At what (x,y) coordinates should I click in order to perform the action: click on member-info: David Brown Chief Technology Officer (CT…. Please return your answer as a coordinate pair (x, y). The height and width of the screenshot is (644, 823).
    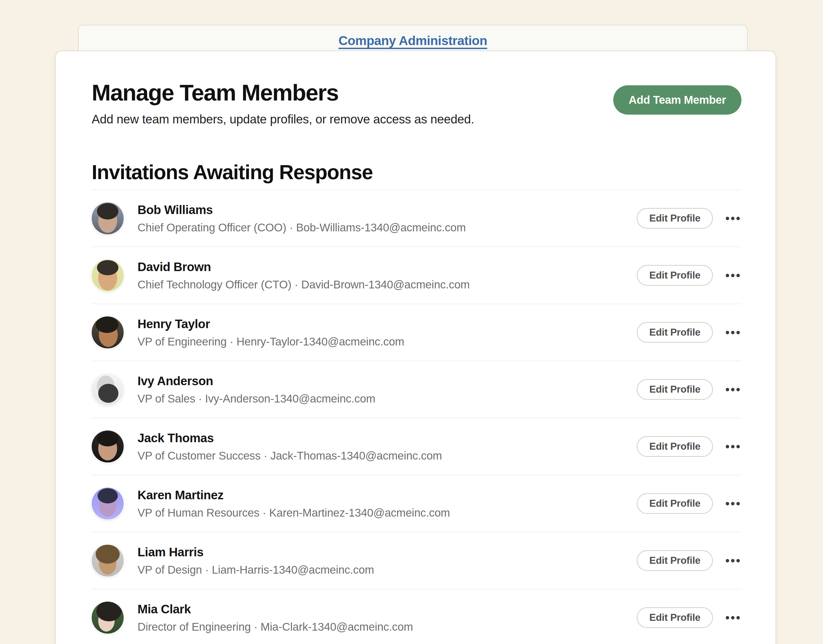
    Looking at the image, I should click on (387, 275).